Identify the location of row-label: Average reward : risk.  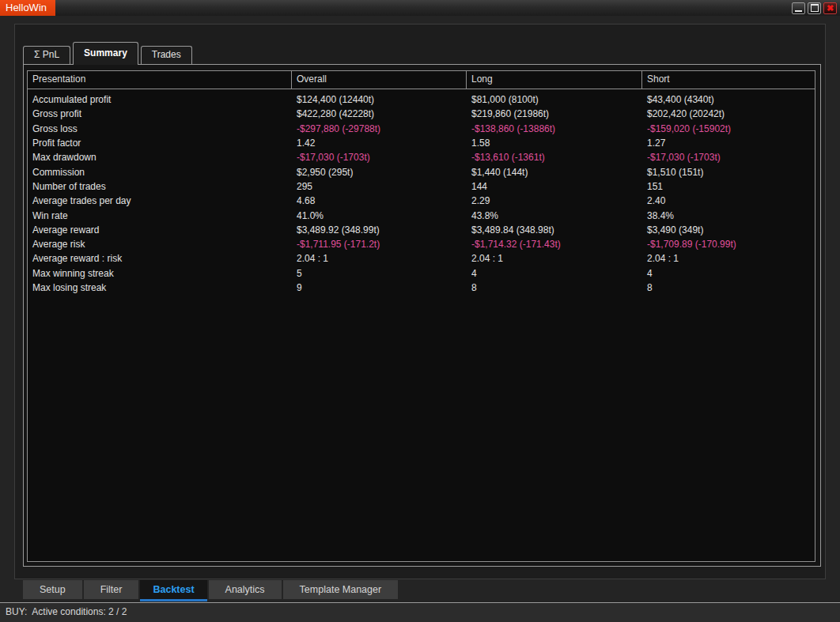
(160, 258).